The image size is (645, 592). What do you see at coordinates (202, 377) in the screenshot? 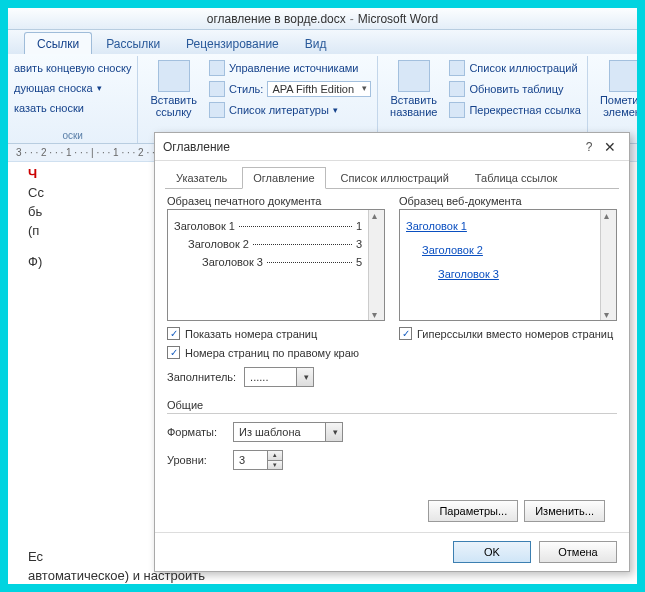
I see `tab-leader-label: Заполнитель:` at bounding box center [202, 377].